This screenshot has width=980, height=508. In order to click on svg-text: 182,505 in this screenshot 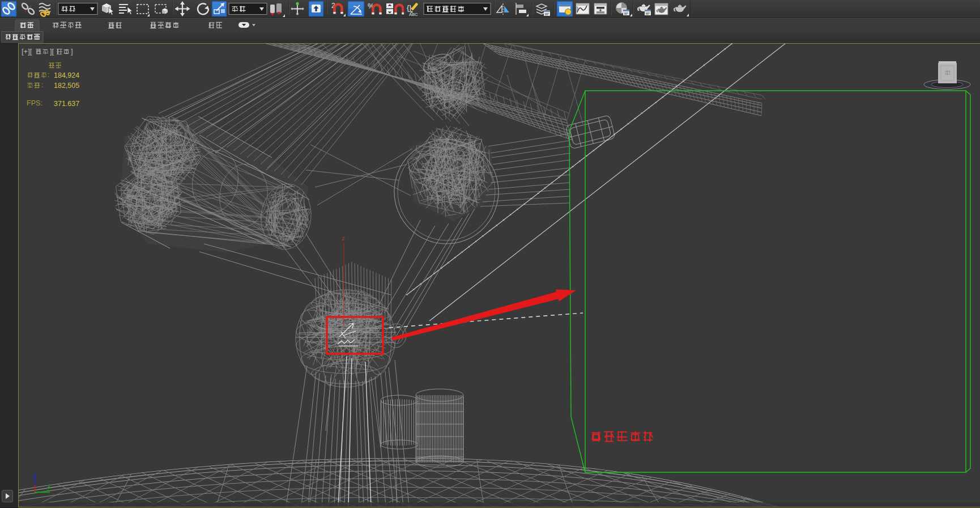, I will do `click(67, 86)`.